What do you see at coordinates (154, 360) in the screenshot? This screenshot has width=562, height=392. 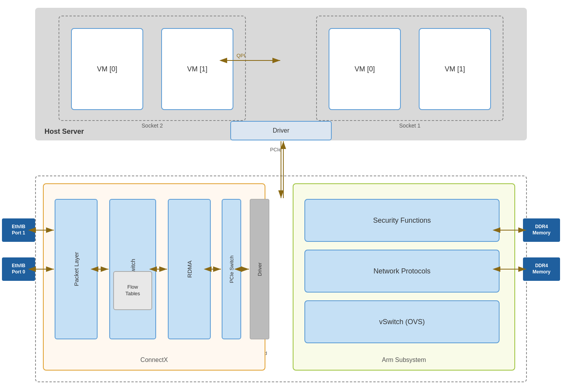 I see `connectx-label: ConnectX` at bounding box center [154, 360].